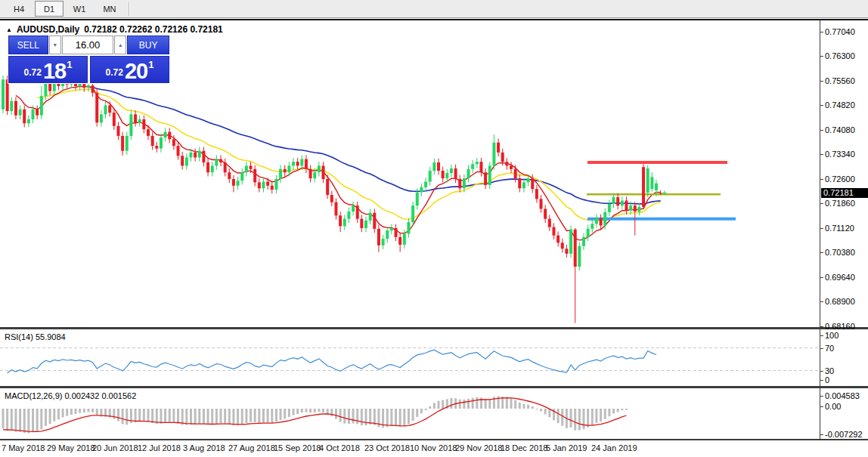  What do you see at coordinates (148, 45) in the screenshot?
I see `buy-button: BUY` at bounding box center [148, 45].